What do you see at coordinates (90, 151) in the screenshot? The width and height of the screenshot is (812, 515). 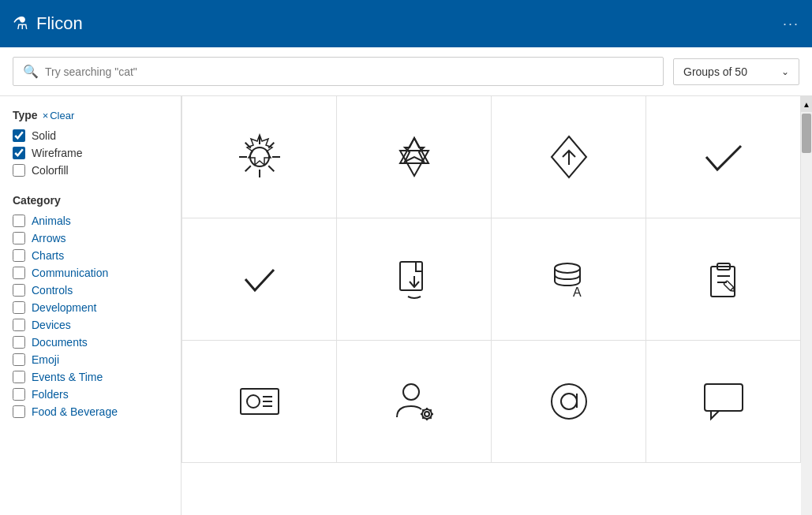 I see `type-filter-section: Type × Clear Solid Wireframe Colorfill` at bounding box center [90, 151].